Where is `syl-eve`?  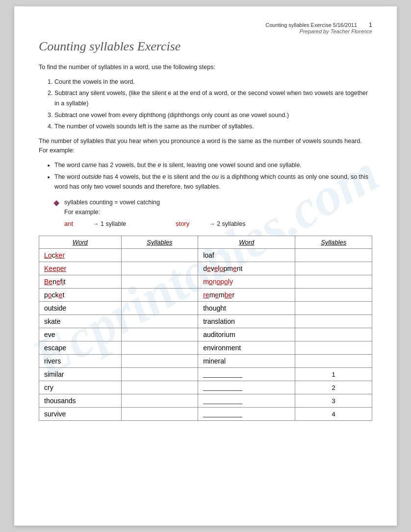
syl-eve is located at coordinates (160, 335).